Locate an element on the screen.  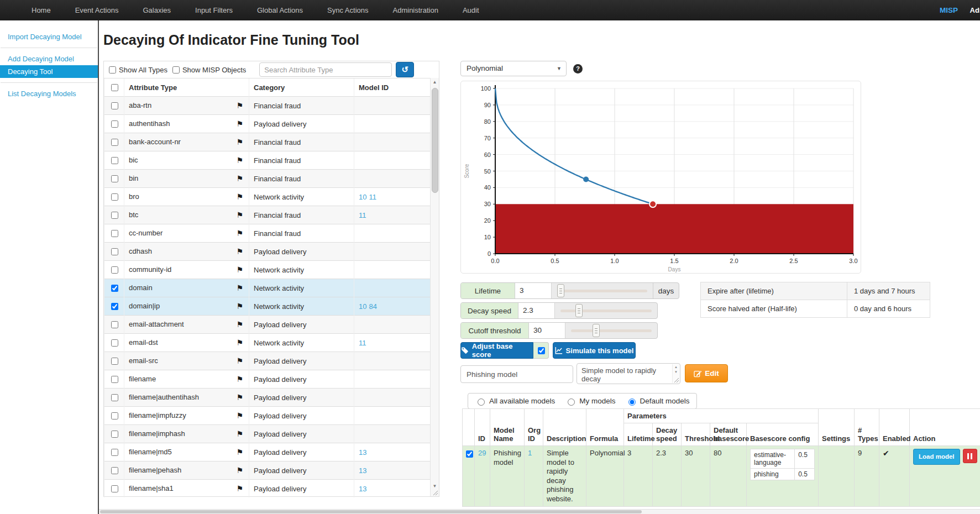
model-filter-option: Default models is located at coordinates (658, 401).